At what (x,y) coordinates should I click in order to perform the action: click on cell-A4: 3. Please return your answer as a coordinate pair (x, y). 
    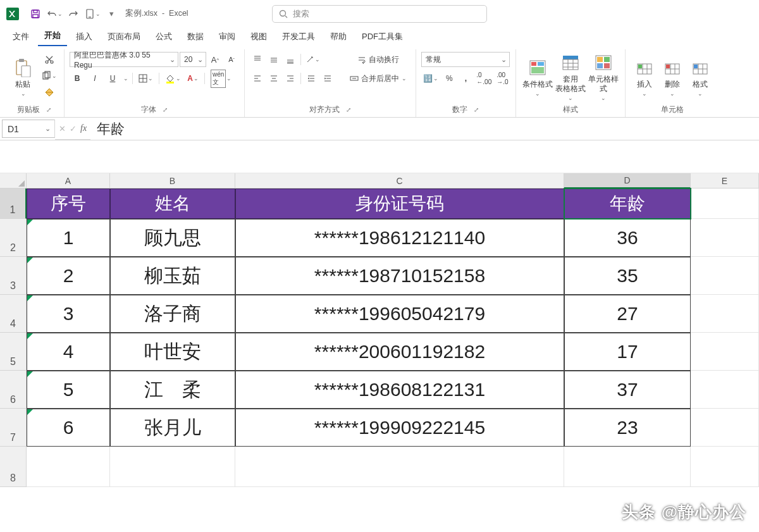
    Looking at the image, I should click on (68, 314).